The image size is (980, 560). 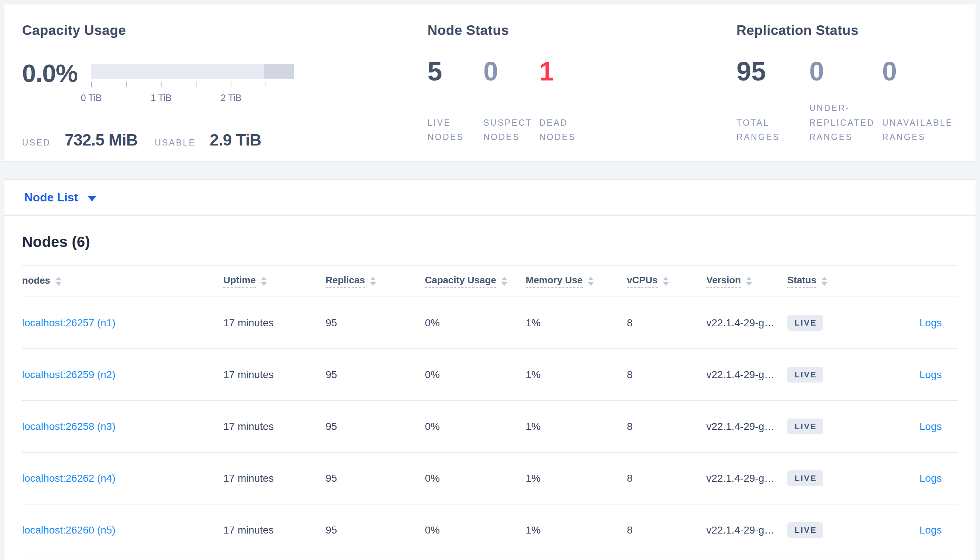 What do you see at coordinates (846, 123) in the screenshot?
I see `under-replicated-ranges-label: UNDER-REPLICATED RANGES` at bounding box center [846, 123].